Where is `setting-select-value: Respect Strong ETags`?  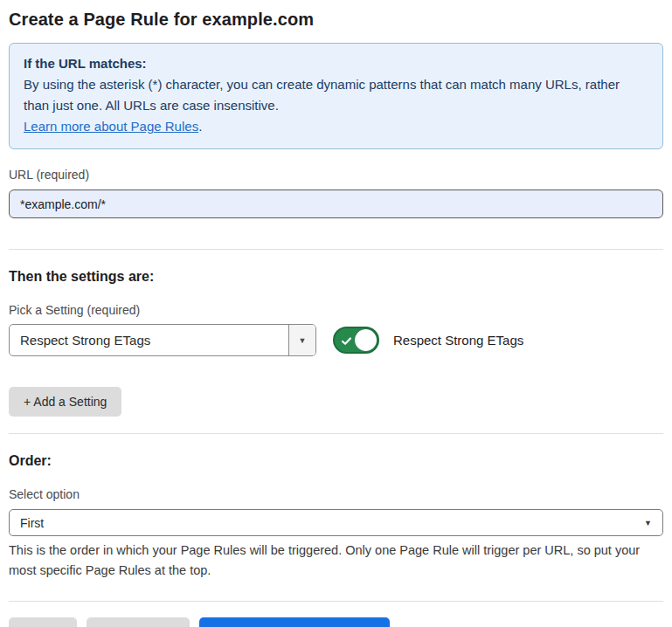 setting-select-value: Respect Strong ETags is located at coordinates (149, 341).